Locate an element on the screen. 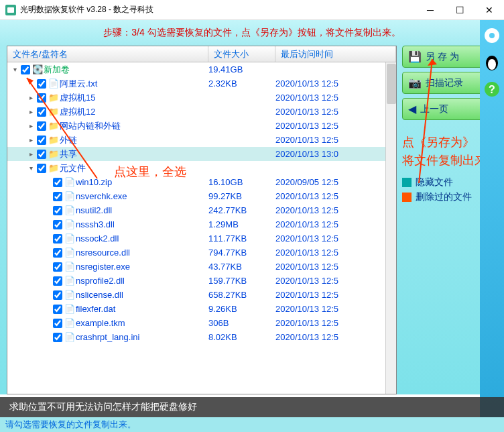  table-row: ▾📁元文件 is located at coordinates (202, 168).